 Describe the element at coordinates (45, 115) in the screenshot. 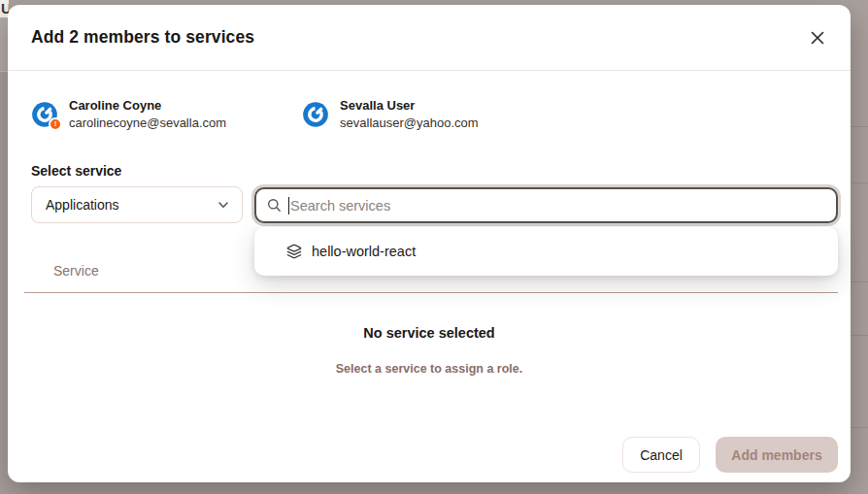

I see `avatar: !` at that location.